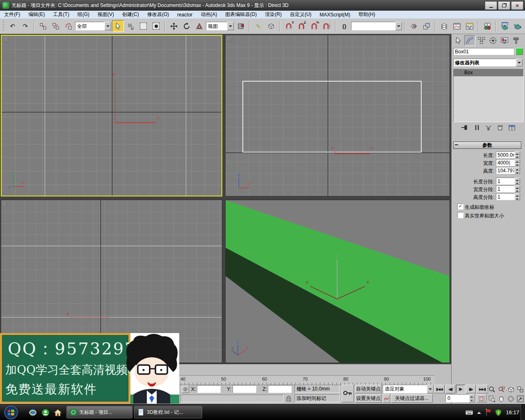  What do you see at coordinates (498, 413) in the screenshot?
I see `security-shield-tray-icon` at bounding box center [498, 413].